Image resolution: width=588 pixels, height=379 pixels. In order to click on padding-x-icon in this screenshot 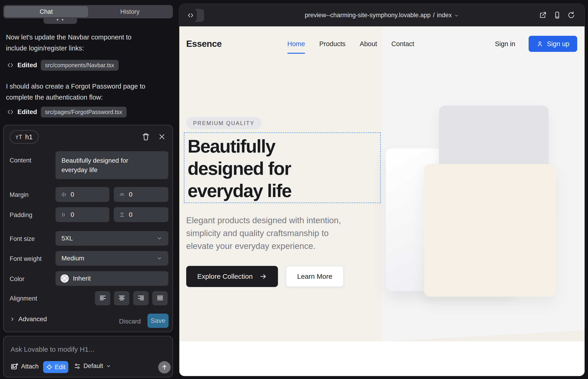, I will do `click(64, 215)`.